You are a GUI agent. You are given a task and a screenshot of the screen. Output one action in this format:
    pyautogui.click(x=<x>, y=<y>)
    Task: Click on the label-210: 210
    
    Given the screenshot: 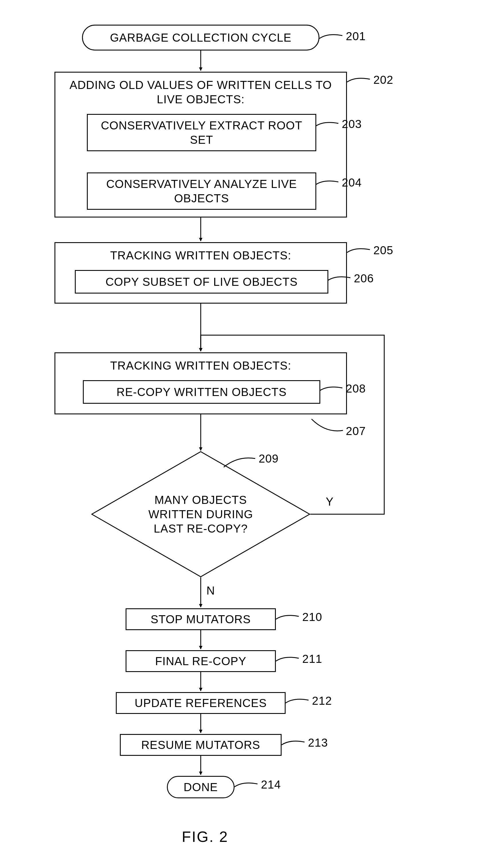 What is the action you would take?
    pyautogui.click(x=312, y=617)
    